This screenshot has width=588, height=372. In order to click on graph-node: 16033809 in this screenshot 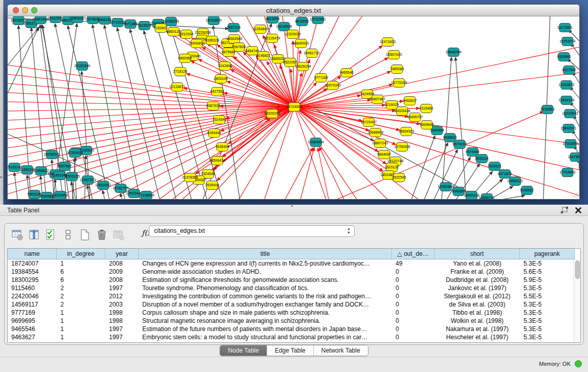, I will do `click(214, 20)`.